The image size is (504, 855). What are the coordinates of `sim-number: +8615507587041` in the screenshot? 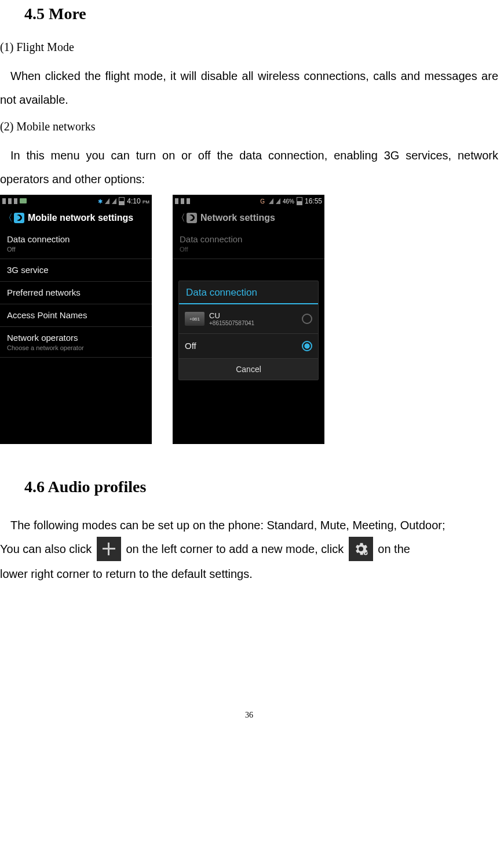 It's located at (232, 323).